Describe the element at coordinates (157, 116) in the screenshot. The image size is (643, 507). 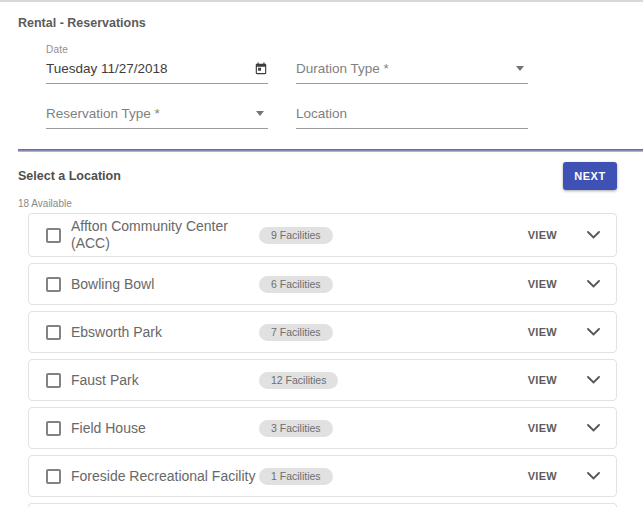
I see `reservation-type-select: Reservation Type *` at that location.